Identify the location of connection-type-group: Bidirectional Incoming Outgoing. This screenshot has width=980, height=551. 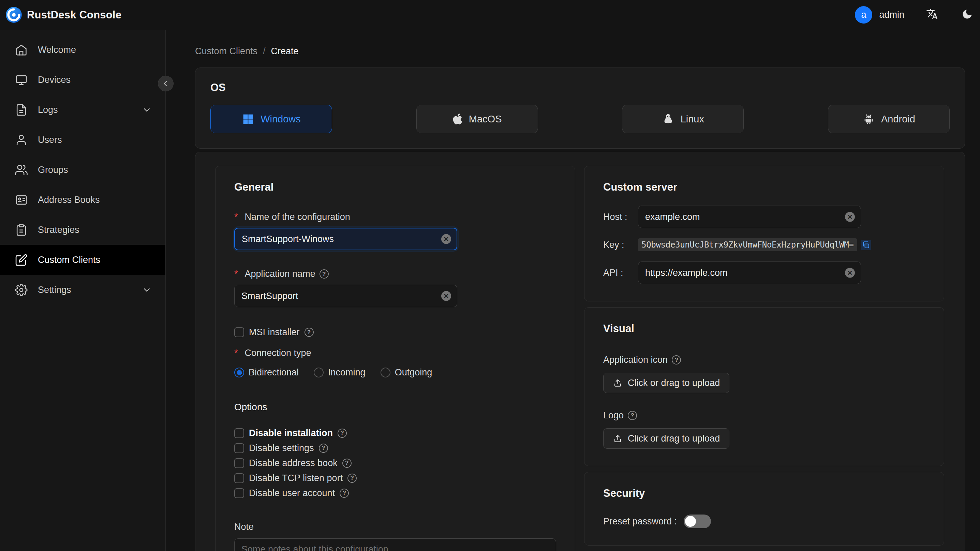
(395, 373).